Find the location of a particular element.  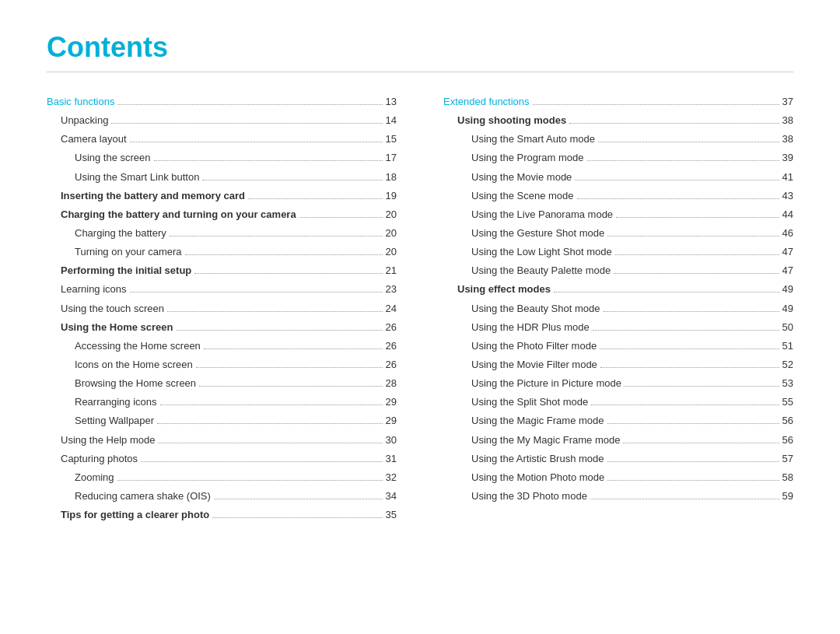

toc-entry-label: Using the HDR Plus mode is located at coordinates (530, 328).